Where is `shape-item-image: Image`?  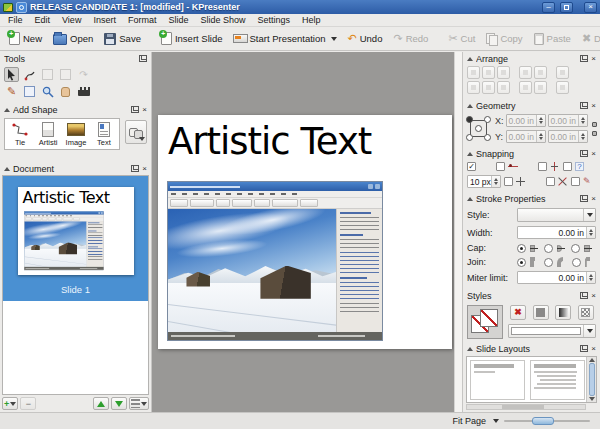
shape-item-image: Image is located at coordinates (76, 134).